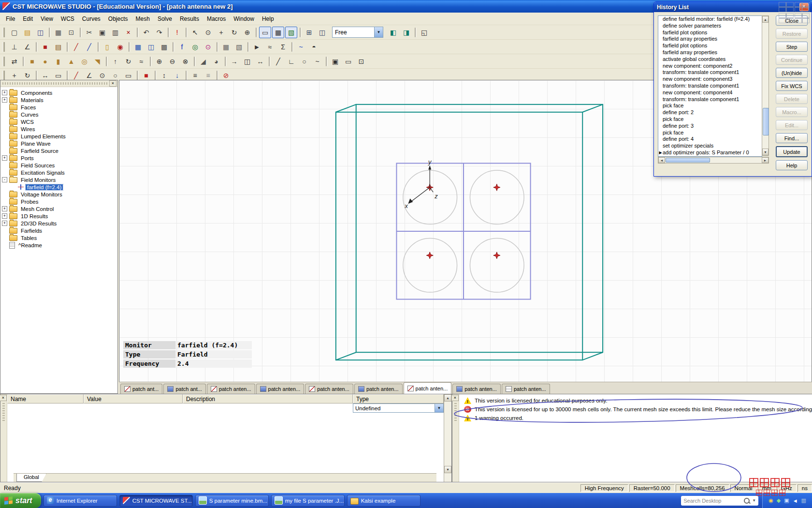  I want to click on tree-item: Voltage Monitors, so click(59, 194).